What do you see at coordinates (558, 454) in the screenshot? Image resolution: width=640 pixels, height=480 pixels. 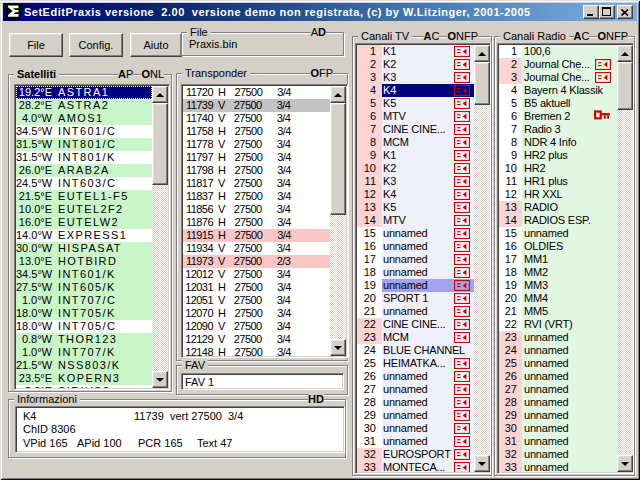 I see `radio-channel-row: 32unnamed` at bounding box center [558, 454].